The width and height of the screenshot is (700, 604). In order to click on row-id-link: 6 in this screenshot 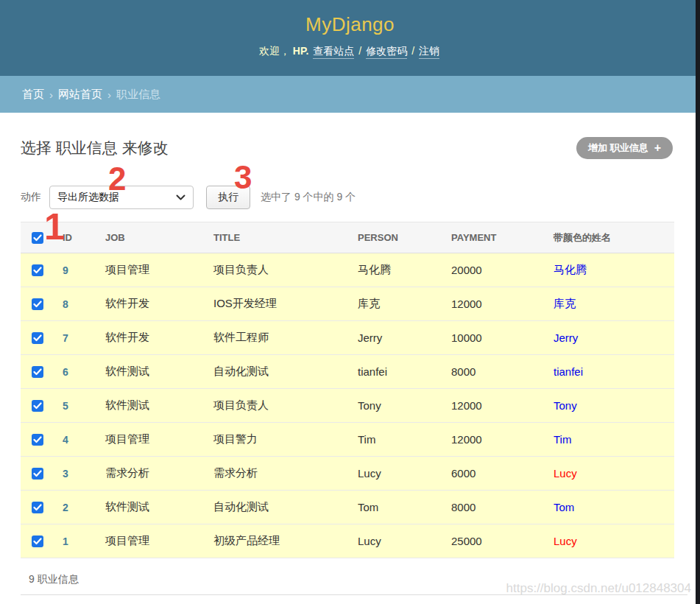, I will do `click(66, 372)`.